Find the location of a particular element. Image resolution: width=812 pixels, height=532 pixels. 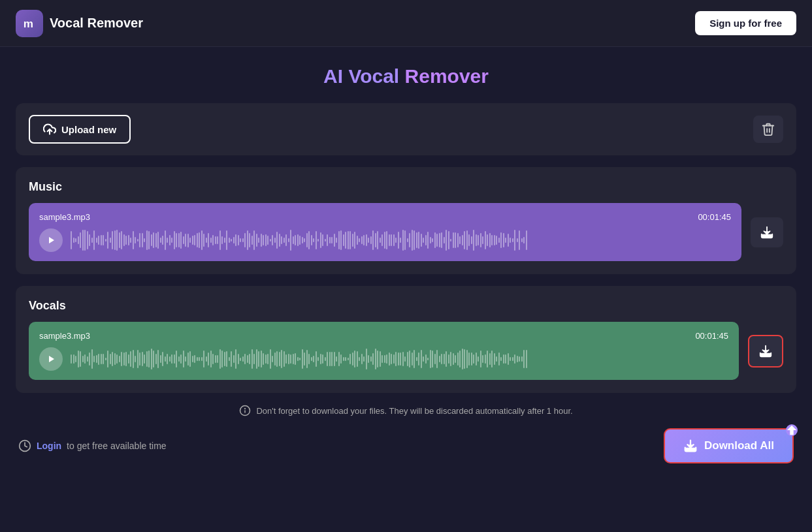

upload-section: Upload new is located at coordinates (406, 129).